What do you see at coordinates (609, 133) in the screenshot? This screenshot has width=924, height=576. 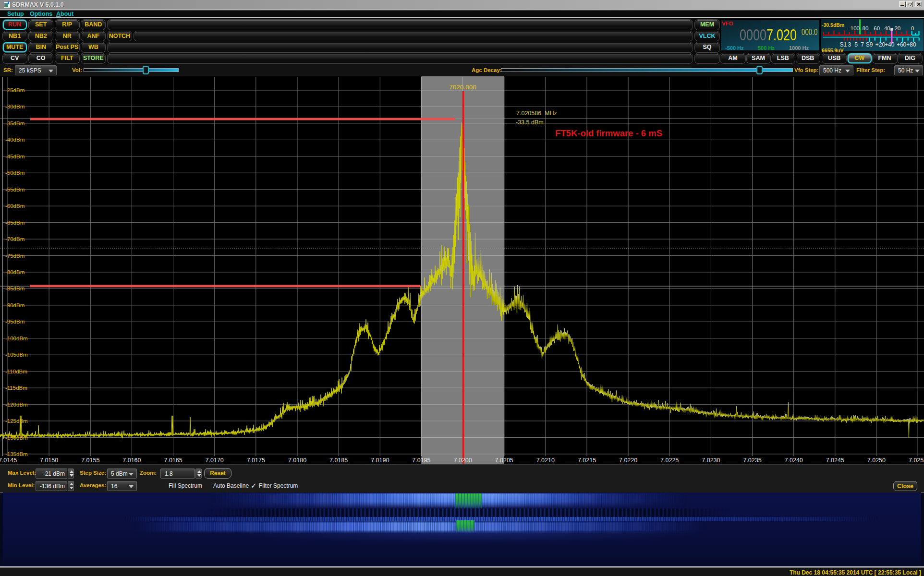 I see `svg-text: FT5K-old firmware - 6 mS` at bounding box center [609, 133].